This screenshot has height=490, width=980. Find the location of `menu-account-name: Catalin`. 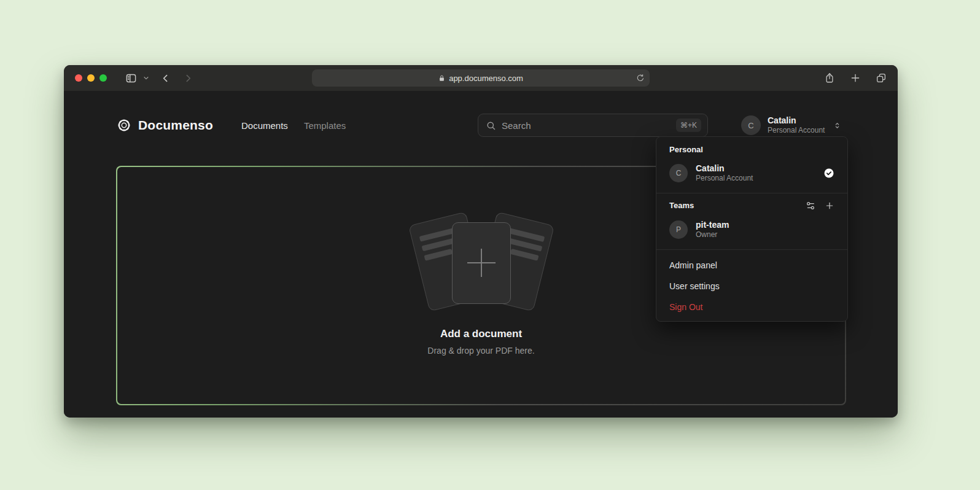

menu-account-name: Catalin is located at coordinates (725, 168).